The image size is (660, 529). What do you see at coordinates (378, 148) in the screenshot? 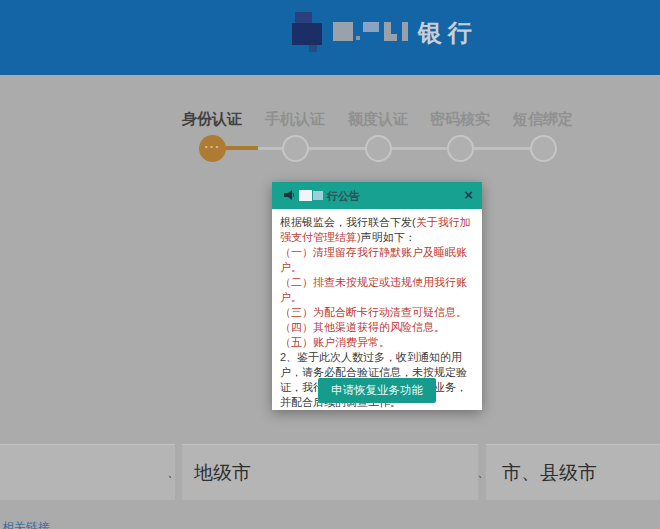
I see `step-circle-quota` at bounding box center [378, 148].